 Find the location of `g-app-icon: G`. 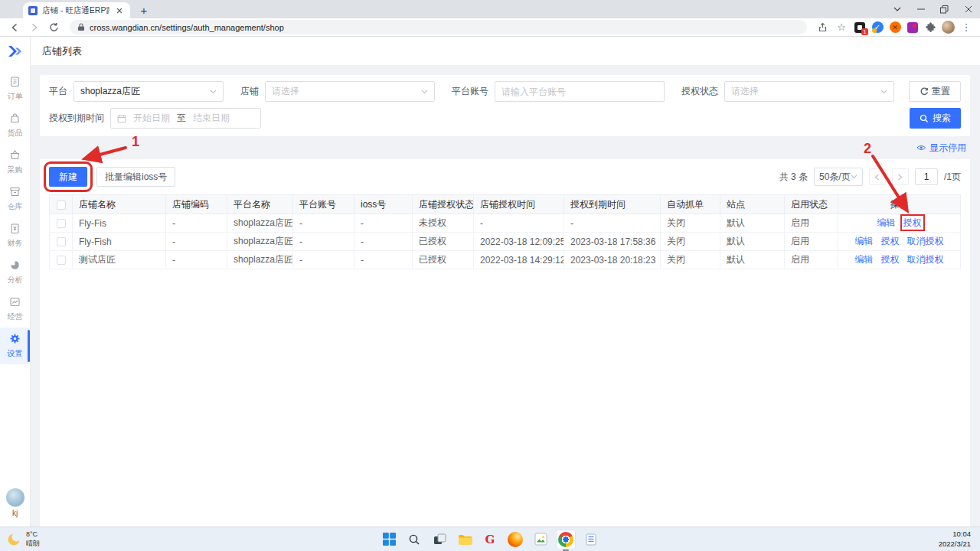

g-app-icon: G is located at coordinates (490, 540).